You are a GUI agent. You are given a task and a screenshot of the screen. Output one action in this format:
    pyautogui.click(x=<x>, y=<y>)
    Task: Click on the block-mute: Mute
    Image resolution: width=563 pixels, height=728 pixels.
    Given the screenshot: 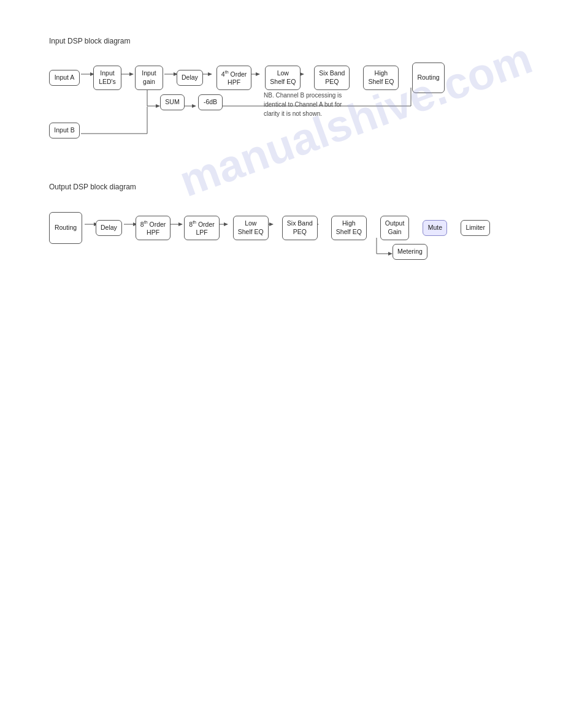 What is the action you would take?
    pyautogui.click(x=435, y=228)
    